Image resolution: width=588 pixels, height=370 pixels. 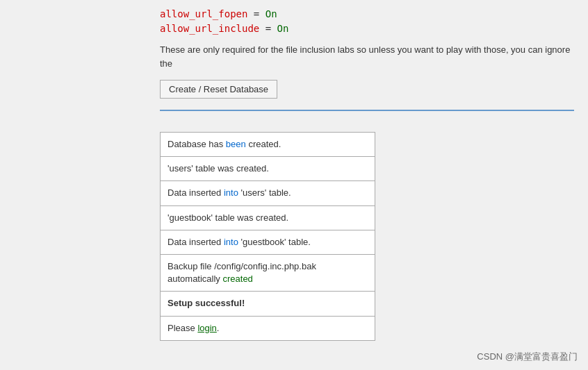 What do you see at coordinates (527, 357) in the screenshot?
I see `watermark: CSDN @满堂富贵喜盈门` at bounding box center [527, 357].